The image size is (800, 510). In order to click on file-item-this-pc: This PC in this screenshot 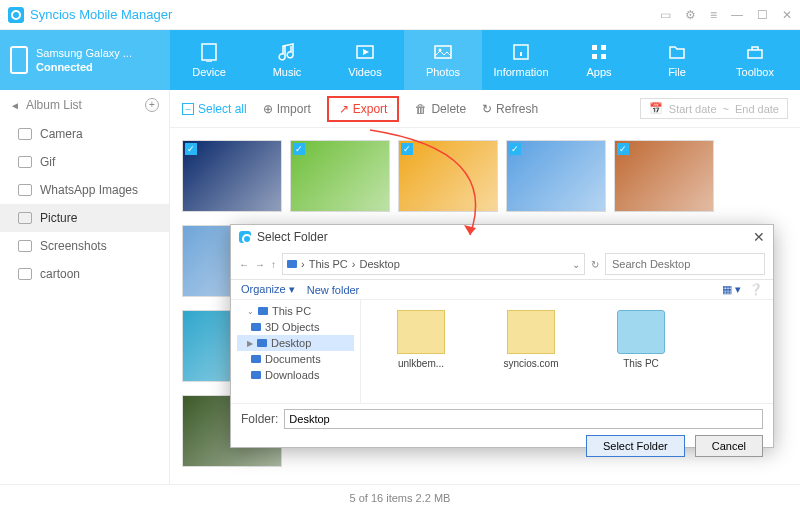, I will do `click(641, 352)`.